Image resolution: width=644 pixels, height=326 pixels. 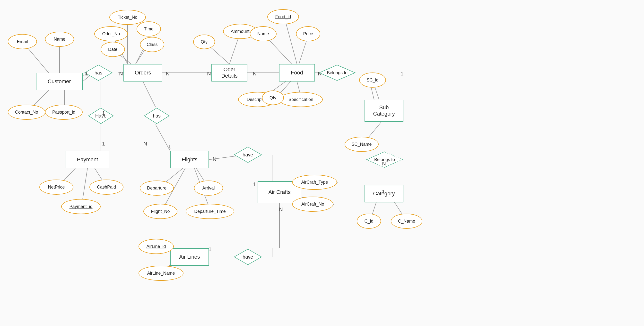 What do you see at coordinates (337, 73) in the screenshot?
I see `rel-belongsto1: Belongs to` at bounding box center [337, 73].